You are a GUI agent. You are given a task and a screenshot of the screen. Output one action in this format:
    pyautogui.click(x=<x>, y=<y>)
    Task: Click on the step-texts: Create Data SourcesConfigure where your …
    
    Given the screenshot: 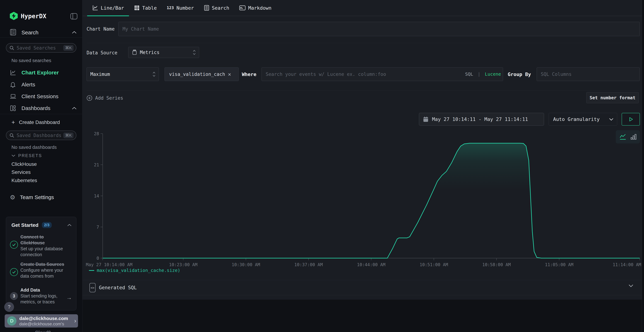 What is the action you would take?
    pyautogui.click(x=43, y=270)
    